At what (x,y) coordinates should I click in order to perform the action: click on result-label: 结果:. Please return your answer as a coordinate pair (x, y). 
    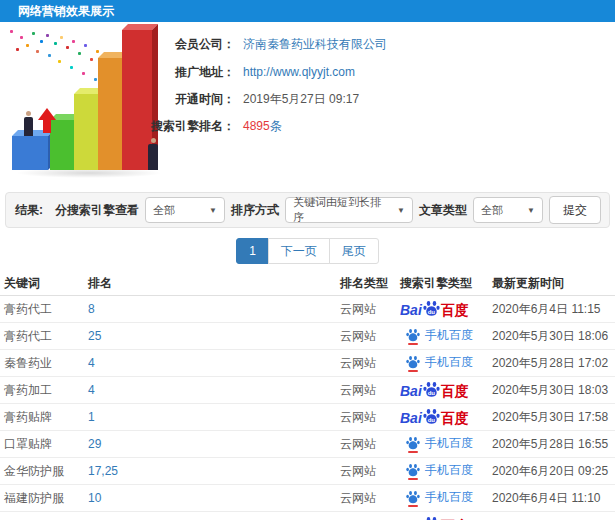
    Looking at the image, I should click on (24, 210).